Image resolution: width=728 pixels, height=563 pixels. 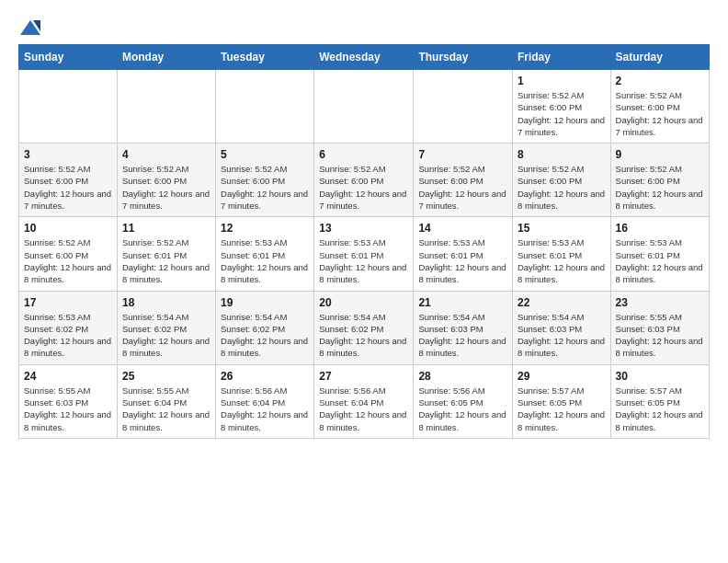 What do you see at coordinates (364, 228) in the screenshot?
I see `day-number: 13` at bounding box center [364, 228].